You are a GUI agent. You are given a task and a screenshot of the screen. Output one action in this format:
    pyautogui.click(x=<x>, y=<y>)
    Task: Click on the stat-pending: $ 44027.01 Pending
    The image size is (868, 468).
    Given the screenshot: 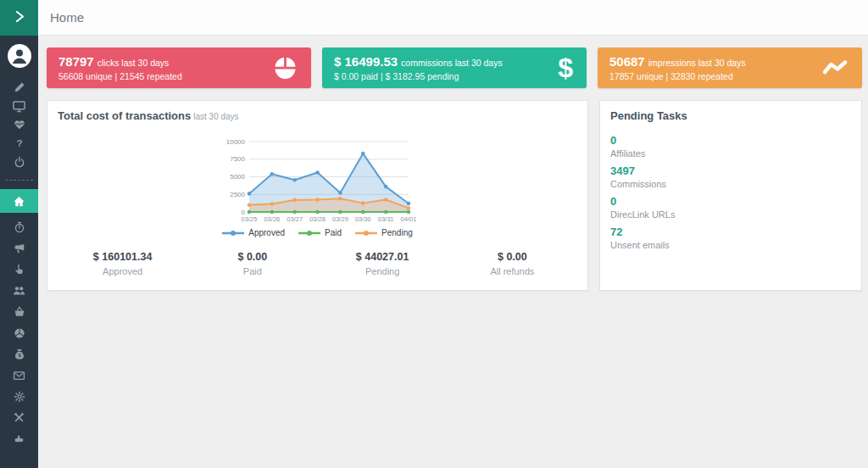 What is the action you would take?
    pyautogui.click(x=383, y=264)
    